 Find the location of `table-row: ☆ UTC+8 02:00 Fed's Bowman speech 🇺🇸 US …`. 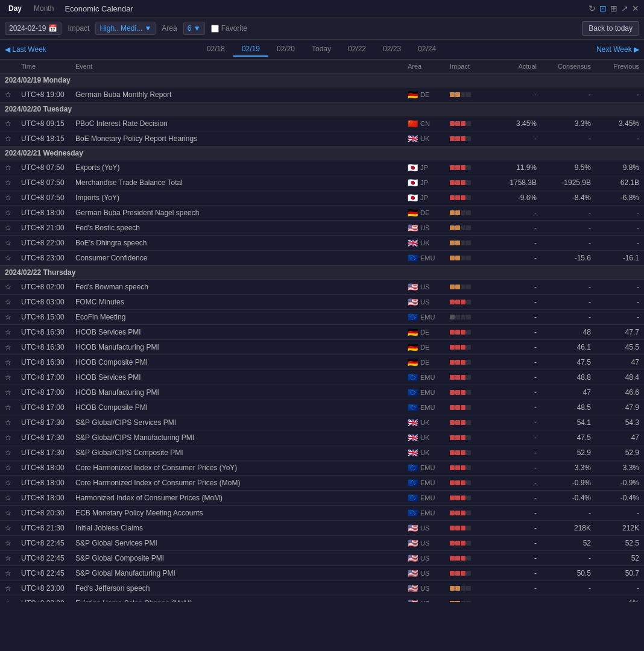

table-row: ☆ UTC+8 02:00 Fed's Bowman speech 🇺🇸 US … is located at coordinates (322, 287).